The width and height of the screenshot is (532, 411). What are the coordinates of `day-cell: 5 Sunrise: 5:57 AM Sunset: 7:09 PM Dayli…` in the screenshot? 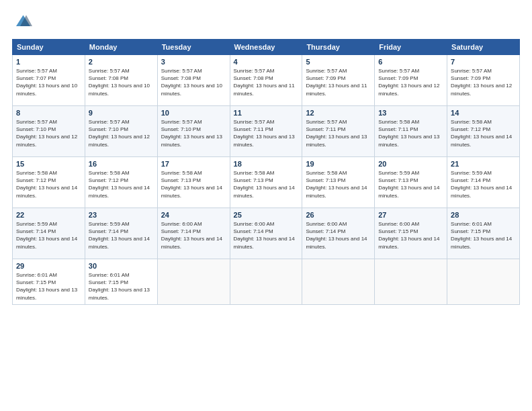 It's located at (339, 81).